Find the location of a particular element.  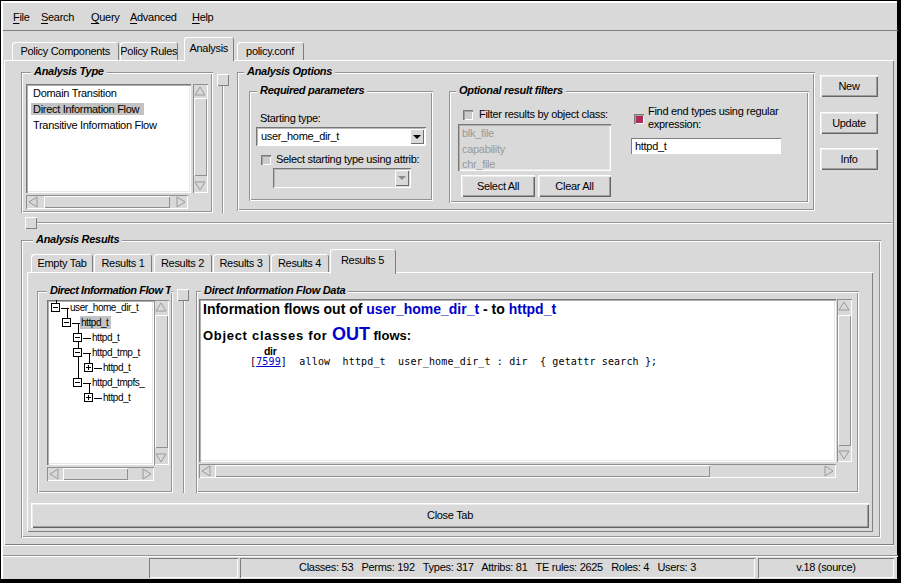

starting-type-combobox: user_home_dir_t is located at coordinates (341, 136).